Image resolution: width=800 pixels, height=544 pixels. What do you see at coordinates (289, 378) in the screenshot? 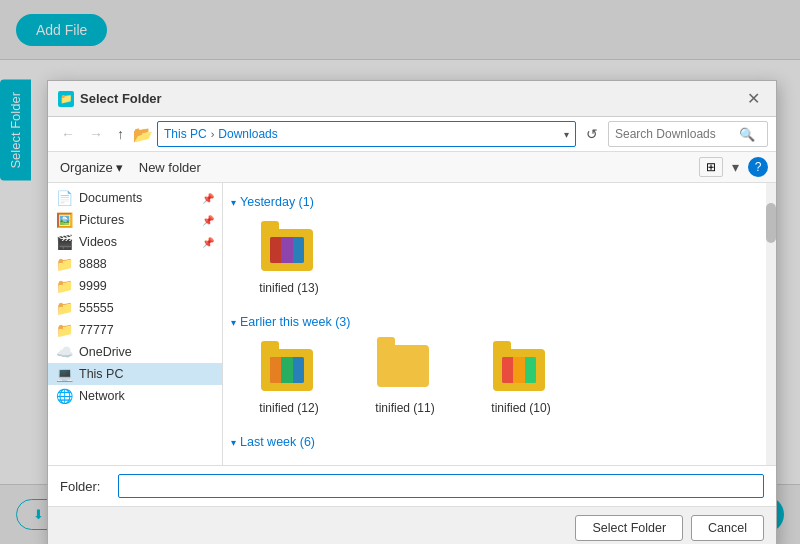
I see `list-item: tinified (12)` at bounding box center [289, 378].